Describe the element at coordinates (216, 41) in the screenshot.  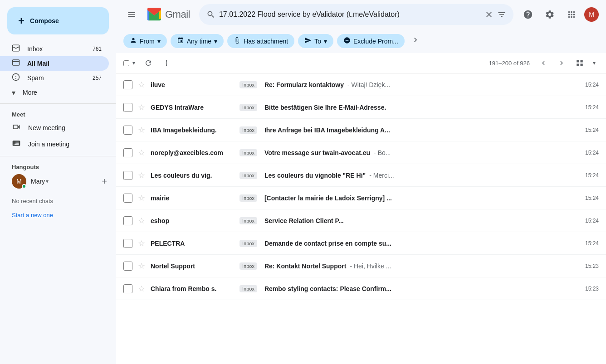
I see `anytime-chevron-icon: ▾` at that location.